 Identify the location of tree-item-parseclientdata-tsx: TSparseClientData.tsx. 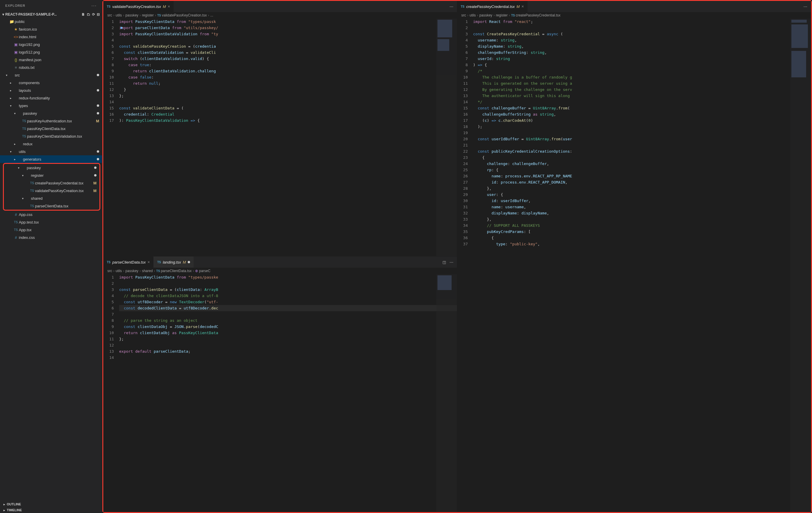
(52, 206).